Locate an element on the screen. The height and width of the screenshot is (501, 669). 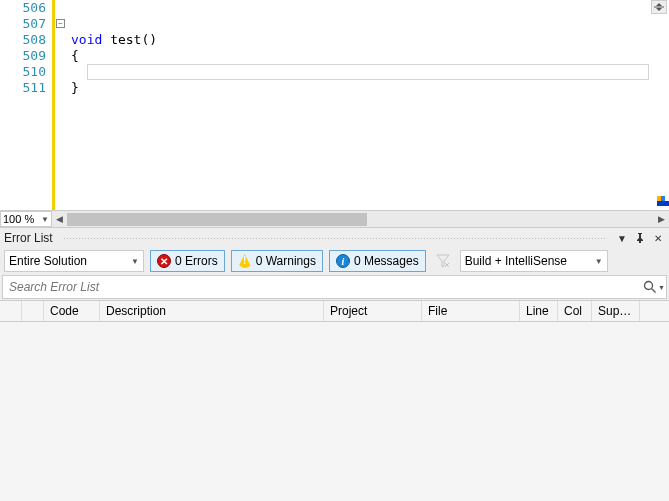
panel-menu-icon: ▼ is located at coordinates (622, 238).